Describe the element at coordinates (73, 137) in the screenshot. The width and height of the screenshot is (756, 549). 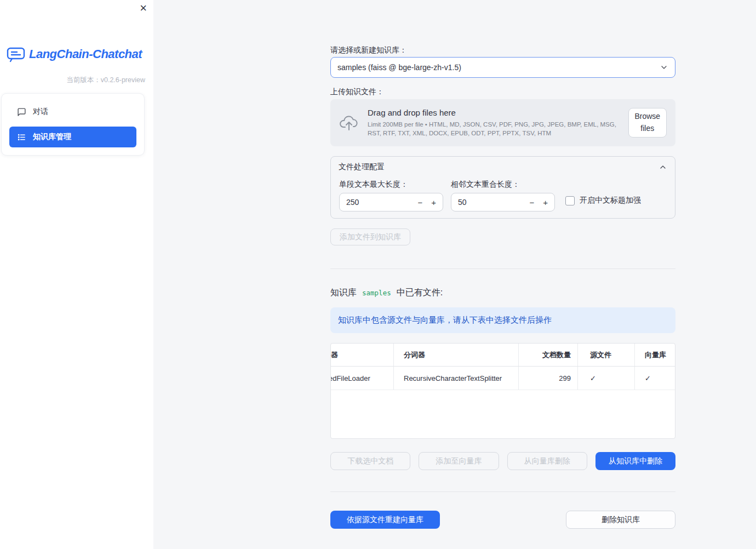
I see `sidebar-item-knowledge-base: 知识库管理` at that location.